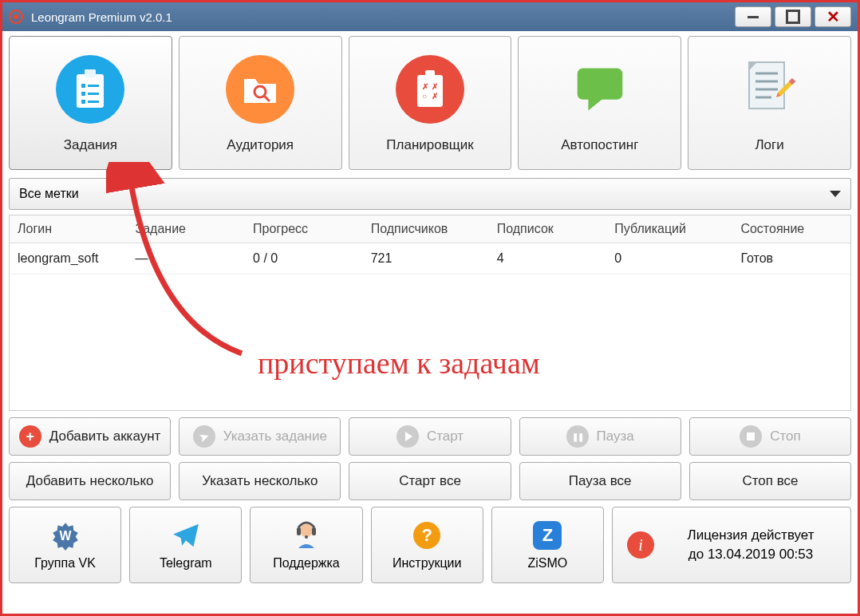  Describe the element at coordinates (769, 145) in the screenshot. I see `tab-logs-label: Логи` at that location.